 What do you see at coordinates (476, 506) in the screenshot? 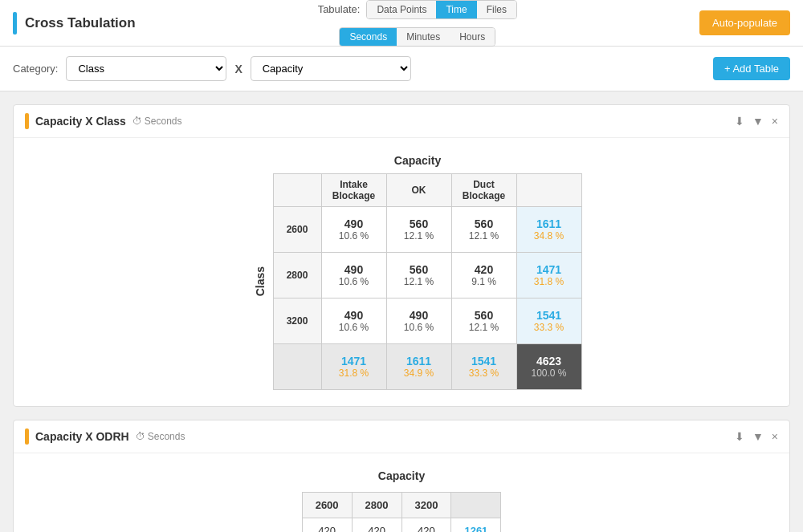
I see `col-header-total` at bounding box center [476, 506].